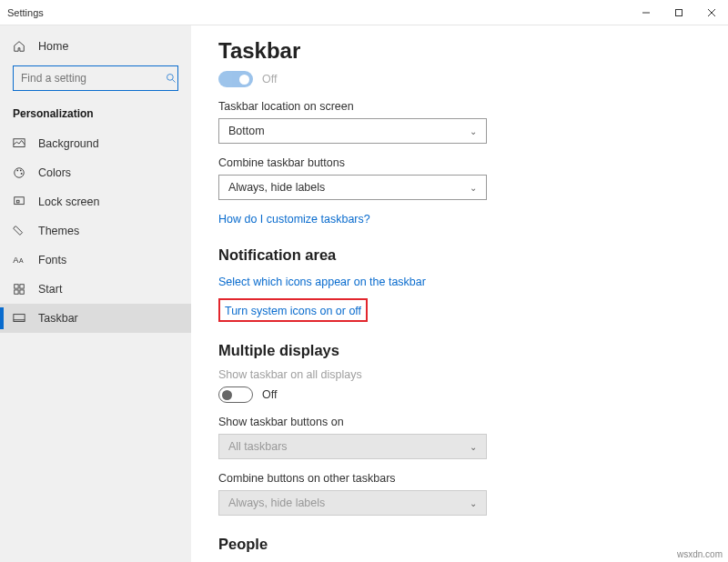 This screenshot has width=728, height=562. Describe the element at coordinates (460, 351) in the screenshot. I see `multiple-displays-heading: Multiple displays` at that location.